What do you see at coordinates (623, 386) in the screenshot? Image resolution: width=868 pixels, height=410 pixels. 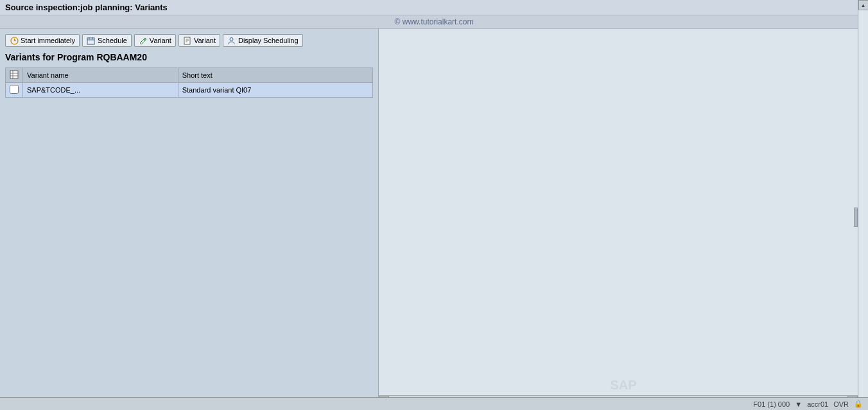 I see `sap-logo: SAP` at bounding box center [623, 386].